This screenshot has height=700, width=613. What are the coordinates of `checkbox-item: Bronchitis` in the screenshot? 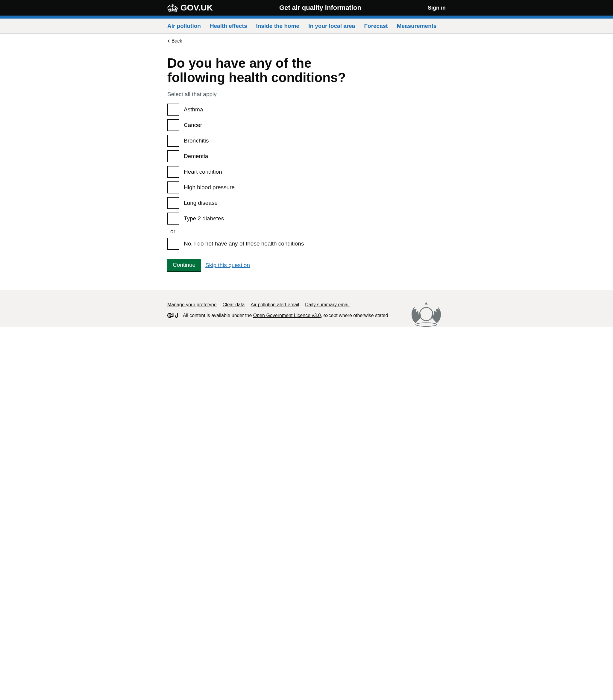 It's located at (306, 141).